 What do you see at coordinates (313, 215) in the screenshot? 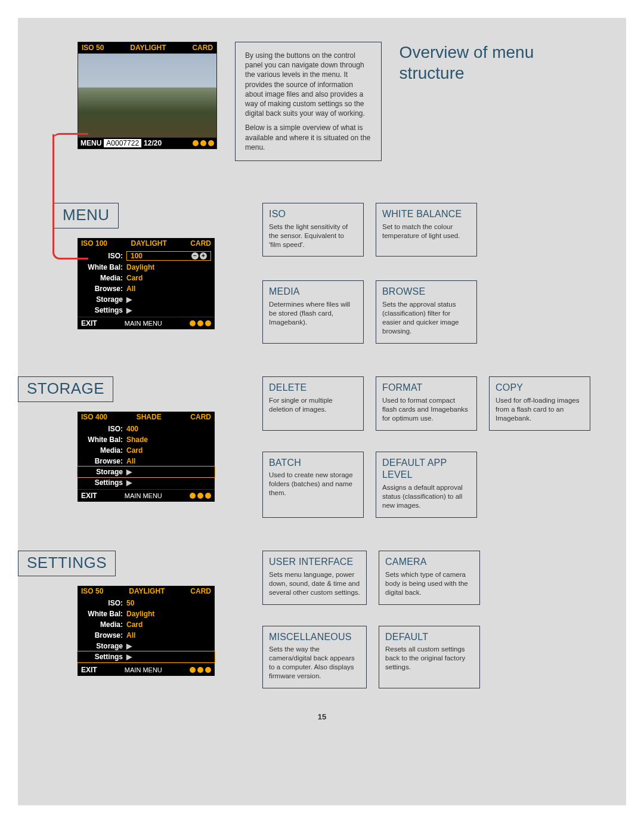
I see `card-iso-head: ISO` at bounding box center [313, 215].